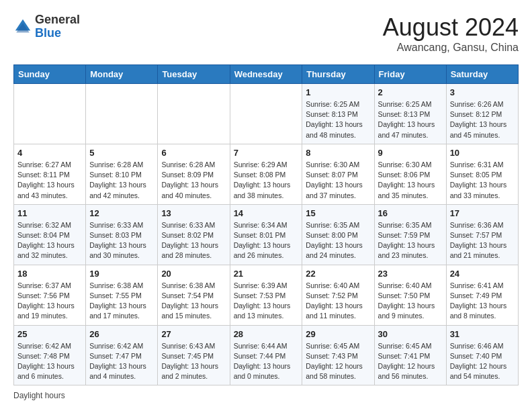 The height and width of the screenshot is (411, 532). Describe the element at coordinates (266, 274) in the screenshot. I see `day-number: 21` at that location.